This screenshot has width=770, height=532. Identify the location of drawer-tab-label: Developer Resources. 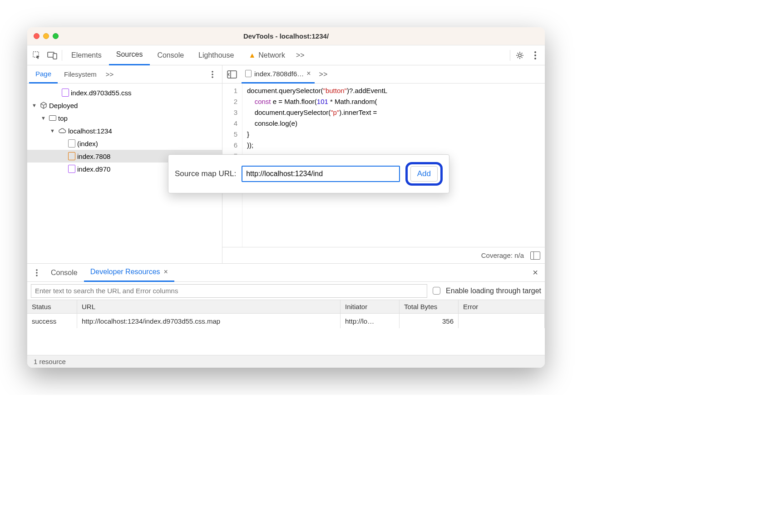
(125, 272).